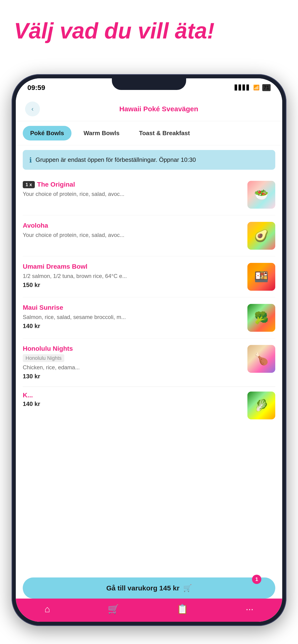  Describe the element at coordinates (143, 588) in the screenshot. I see `cart-bar-text: Gå till varukorg 145 kr` at that location.